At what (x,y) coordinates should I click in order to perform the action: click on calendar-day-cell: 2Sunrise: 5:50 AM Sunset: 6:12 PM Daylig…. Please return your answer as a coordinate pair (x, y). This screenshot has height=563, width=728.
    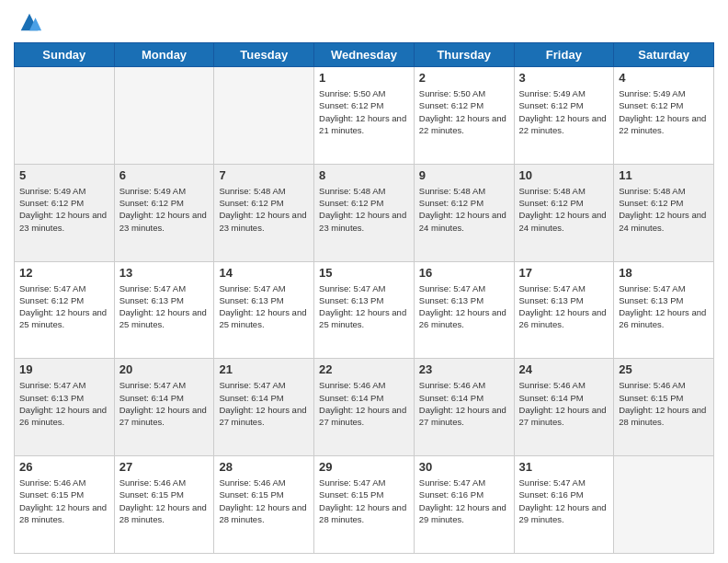
    Looking at the image, I should click on (463, 116).